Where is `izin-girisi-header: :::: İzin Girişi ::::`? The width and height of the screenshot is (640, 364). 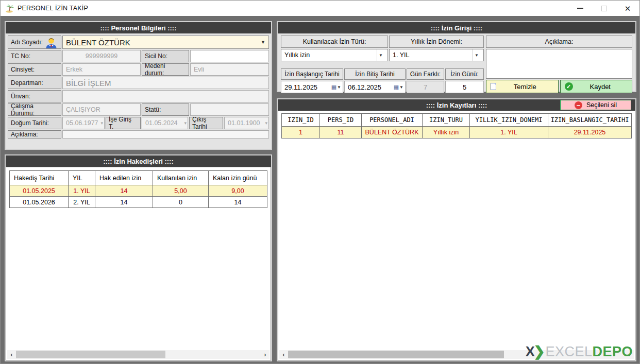
izin-girisi-header: :::: İzin Girişi :::: is located at coordinates (457, 28).